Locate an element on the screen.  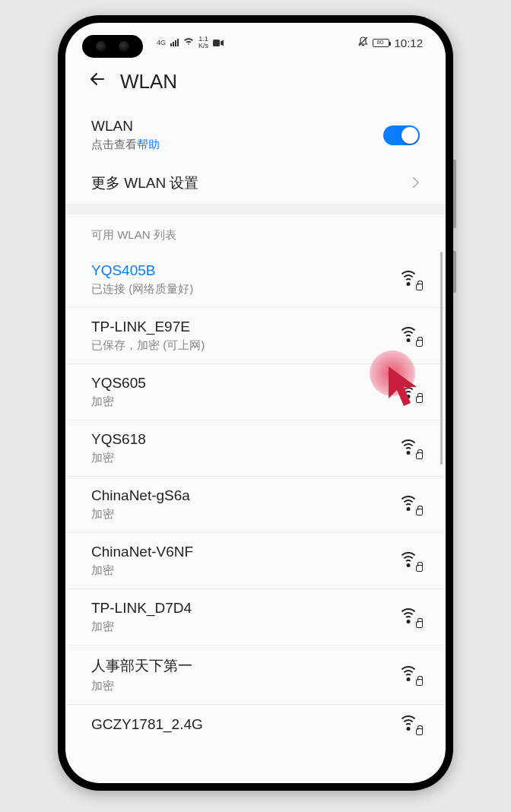
network-status: 已连接 (网络质量好) is located at coordinates (142, 289).